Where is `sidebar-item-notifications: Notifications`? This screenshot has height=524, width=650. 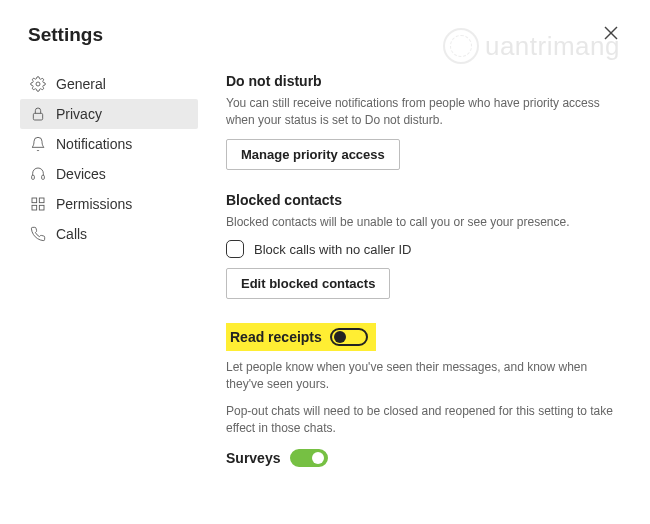
sidebar-item-notifications: Notifications is located at coordinates (109, 144).